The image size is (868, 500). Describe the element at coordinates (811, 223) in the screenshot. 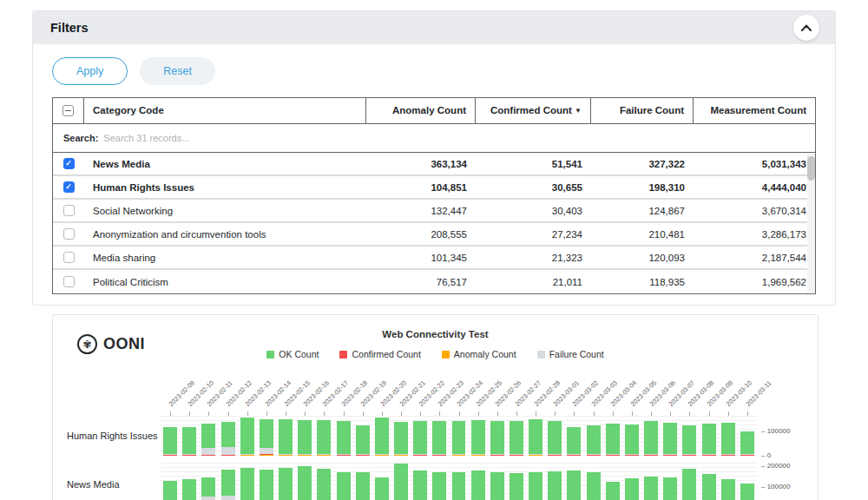

I see `table-scrollbar` at that location.